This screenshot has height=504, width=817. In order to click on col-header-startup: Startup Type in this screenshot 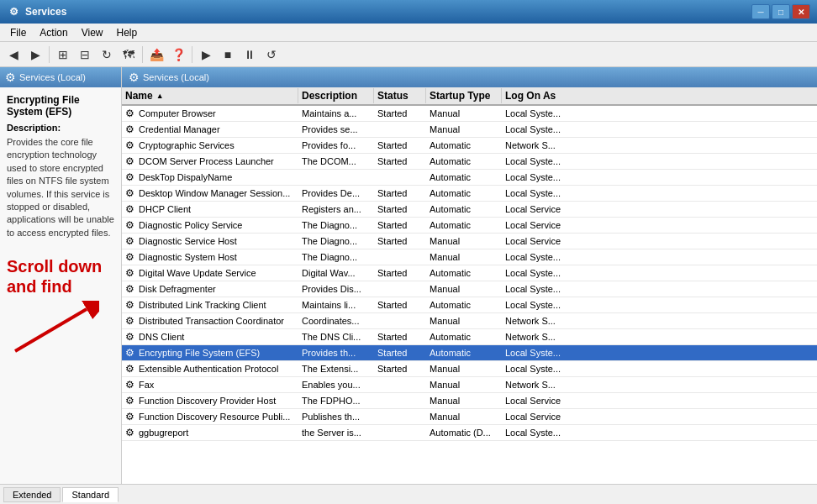, I will do `click(464, 96)`.